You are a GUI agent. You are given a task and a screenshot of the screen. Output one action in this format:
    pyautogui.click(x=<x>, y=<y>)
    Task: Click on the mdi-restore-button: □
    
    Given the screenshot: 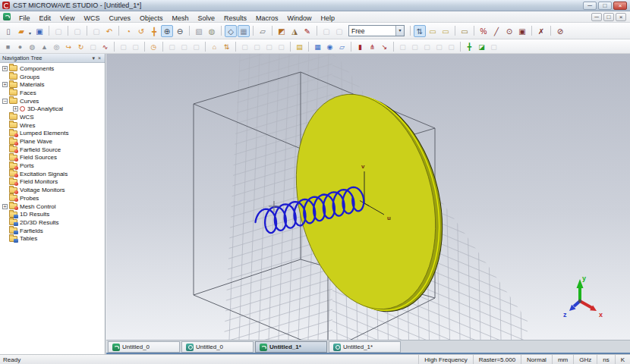 What is the action you would take?
    pyautogui.click(x=609, y=17)
    